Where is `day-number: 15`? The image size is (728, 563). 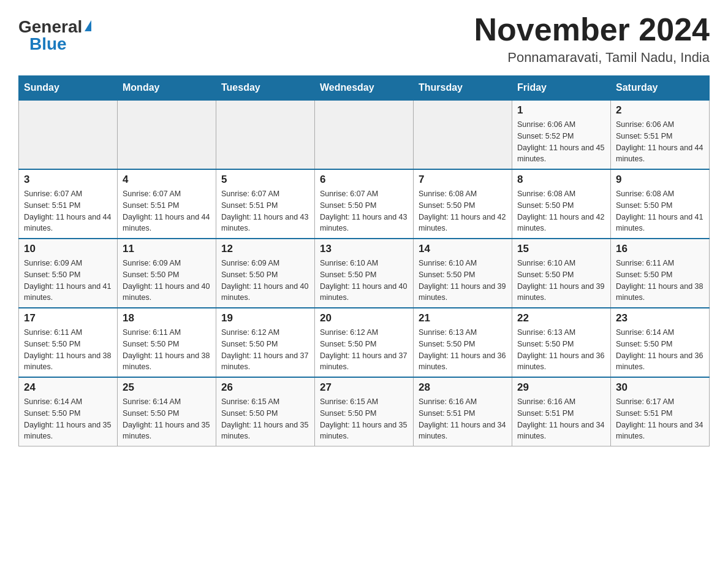 day-number: 15 is located at coordinates (561, 249).